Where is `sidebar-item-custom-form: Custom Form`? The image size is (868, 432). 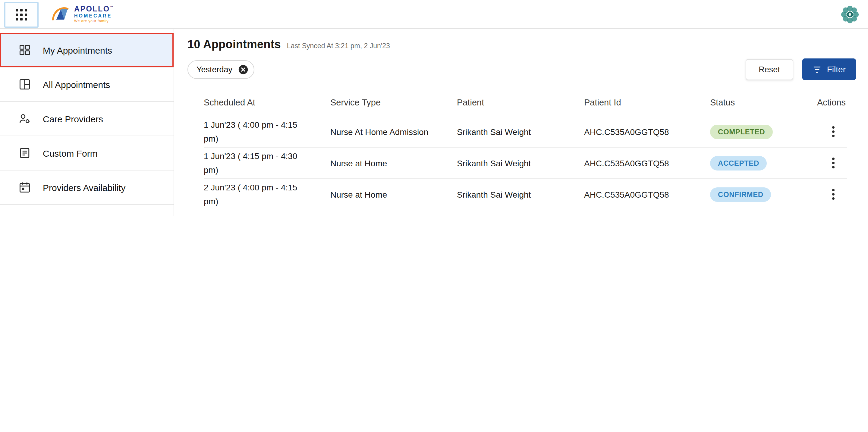 sidebar-item-custom-form: Custom Form is located at coordinates (87, 153).